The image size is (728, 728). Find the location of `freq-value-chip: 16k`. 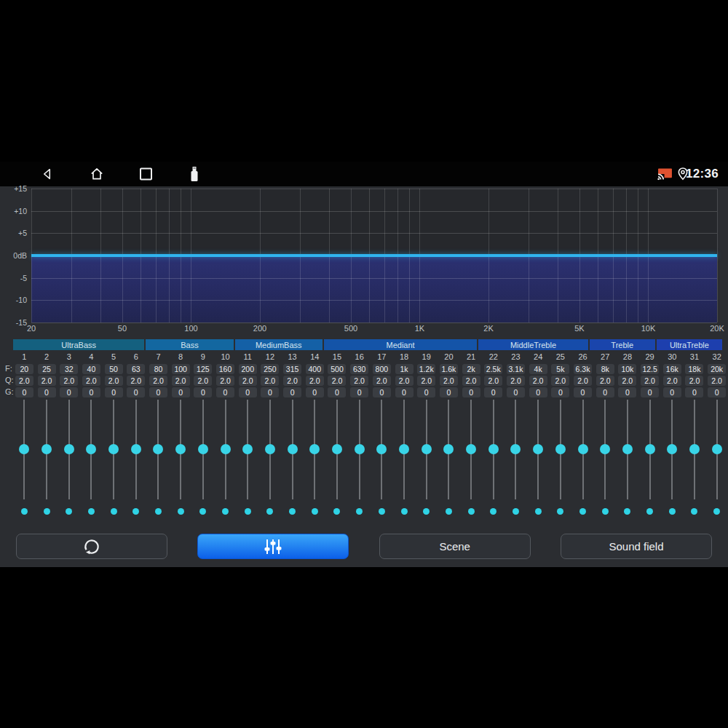

freq-value-chip: 16k is located at coordinates (673, 369).